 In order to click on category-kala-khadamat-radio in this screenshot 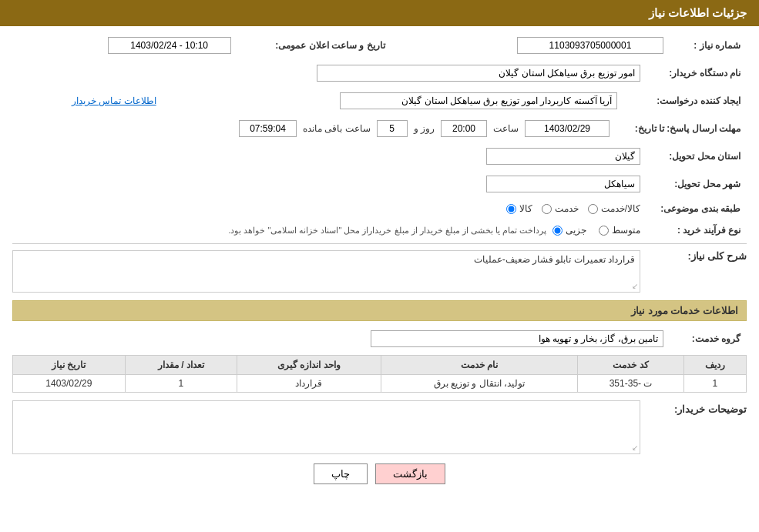, I will do `click(593, 209)`.